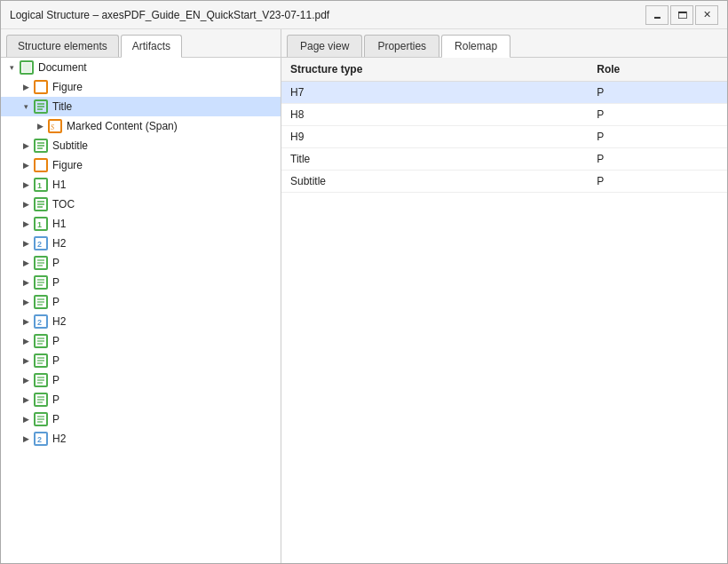 The image size is (728, 564). Describe the element at coordinates (140, 380) in the screenshot. I see `tree-node-p6: ▶ P` at that location.